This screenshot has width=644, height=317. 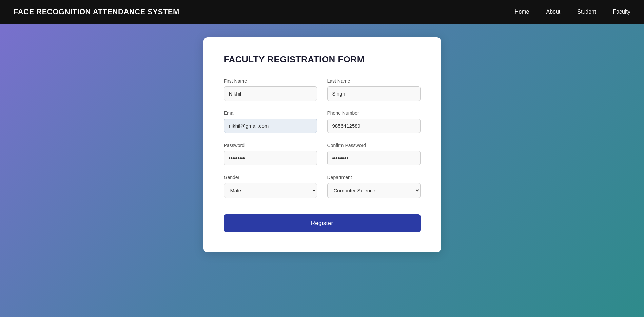 I want to click on department-select: Computer Science Electrical Engineering …, so click(x=374, y=190).